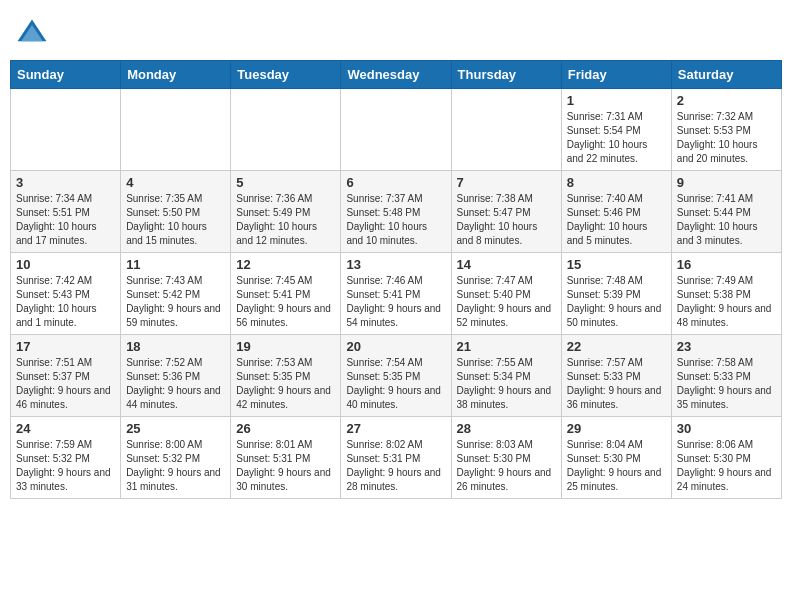 This screenshot has width=792, height=612. Describe the element at coordinates (66, 220) in the screenshot. I see `day-info: Sunrise: 7:34 AM Sunset: 5:51 PM Dayligh…` at that location.